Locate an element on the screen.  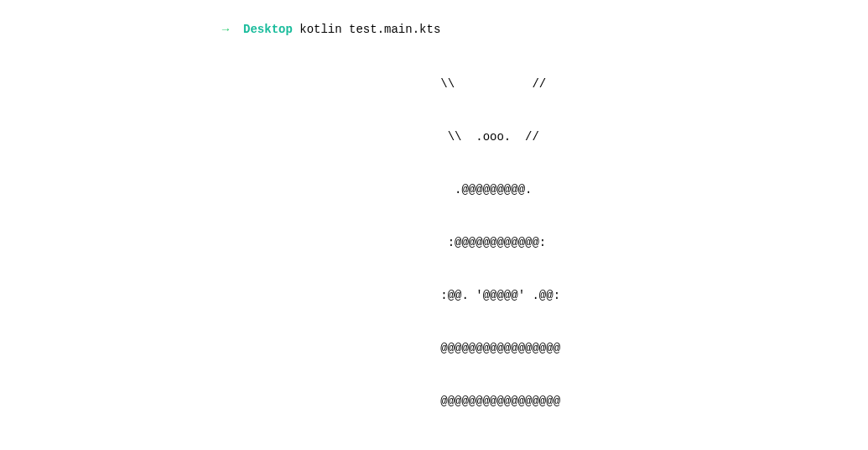
ascii-line: :@@@@@@@@@@@@: is located at coordinates (538, 243).